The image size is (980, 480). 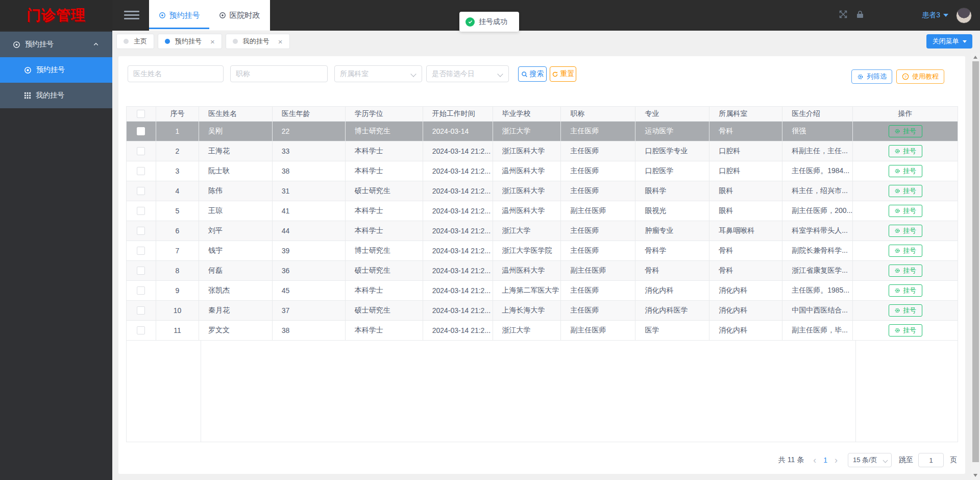 What do you see at coordinates (468, 74) in the screenshot?
I see `today-filter-select: 是否筛选今日` at bounding box center [468, 74].